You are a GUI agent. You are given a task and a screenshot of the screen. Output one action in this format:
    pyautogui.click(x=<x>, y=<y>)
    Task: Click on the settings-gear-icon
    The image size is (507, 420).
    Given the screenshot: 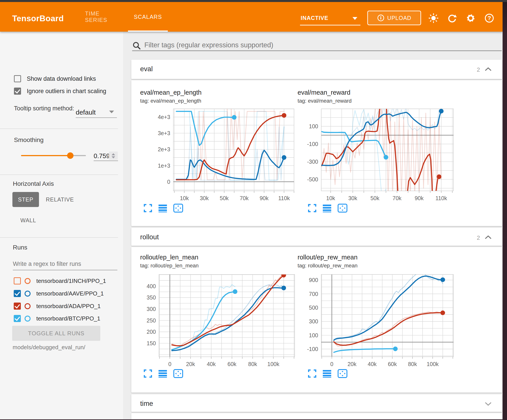 What is the action you would take?
    pyautogui.click(x=471, y=18)
    